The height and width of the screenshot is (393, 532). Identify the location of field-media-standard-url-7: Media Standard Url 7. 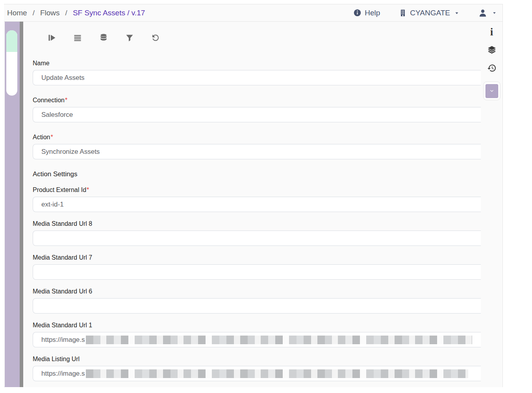
(257, 267).